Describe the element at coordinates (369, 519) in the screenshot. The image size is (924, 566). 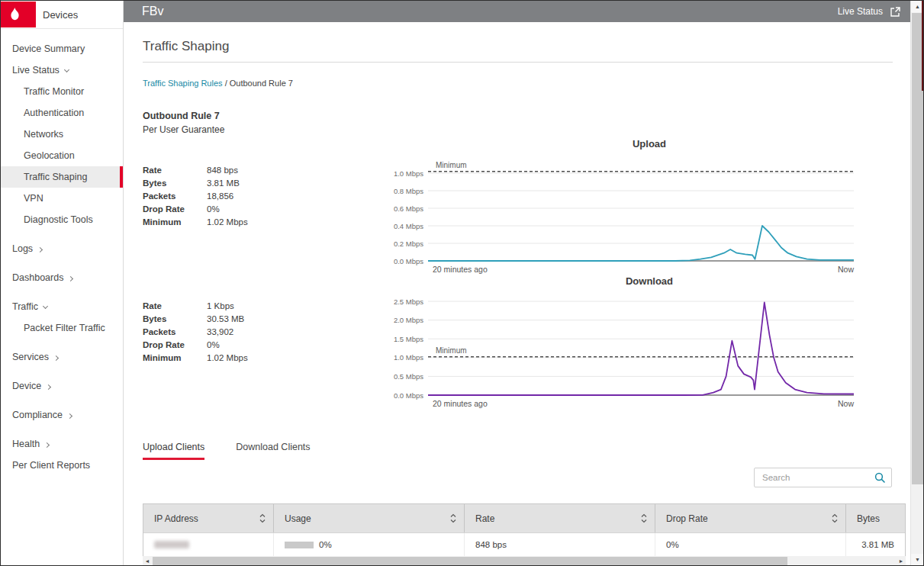
I see `column-header-usage: Usage` at that location.